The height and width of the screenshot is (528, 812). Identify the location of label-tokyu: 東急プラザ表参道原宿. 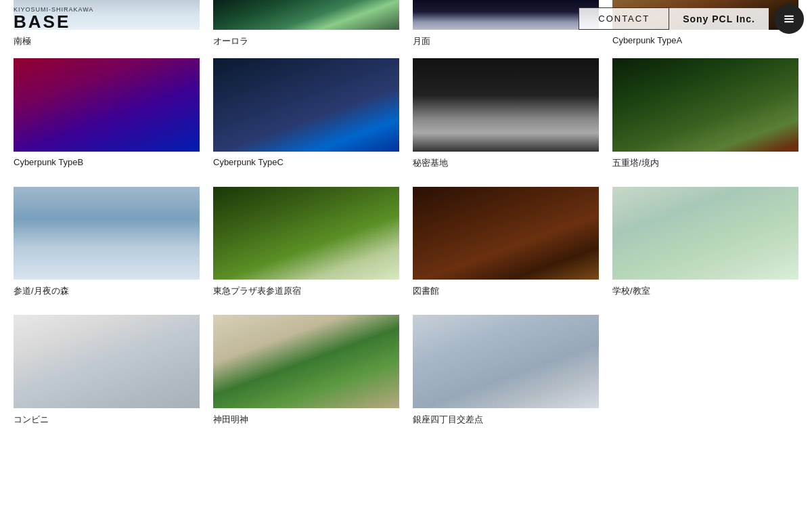
(306, 294).